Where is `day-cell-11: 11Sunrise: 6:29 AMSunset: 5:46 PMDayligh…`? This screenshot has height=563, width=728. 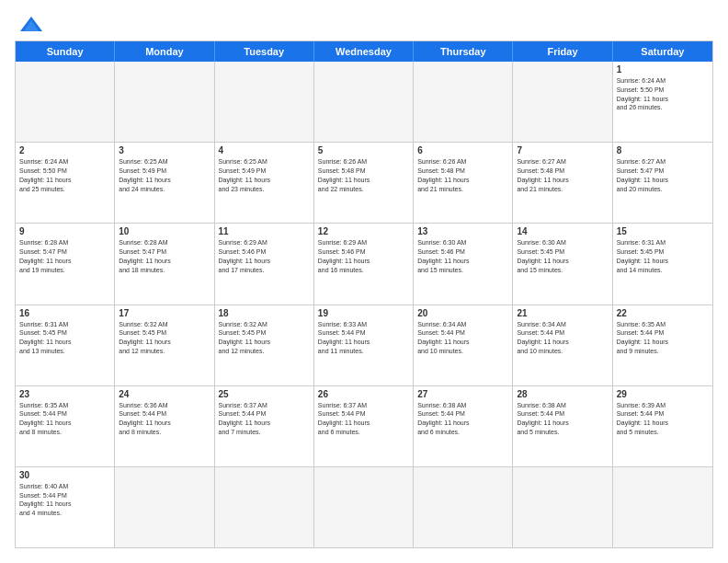 day-cell-11: 11Sunrise: 6:29 AMSunset: 5:46 PMDayligh… is located at coordinates (265, 263).